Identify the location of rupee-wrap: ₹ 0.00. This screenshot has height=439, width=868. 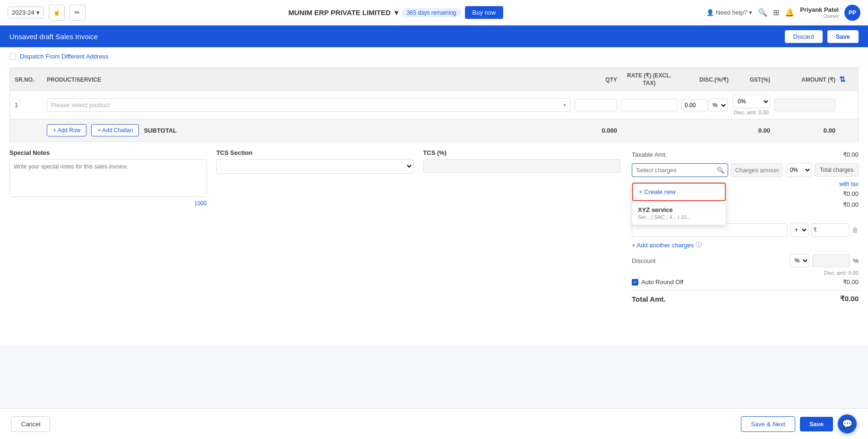
(830, 230).